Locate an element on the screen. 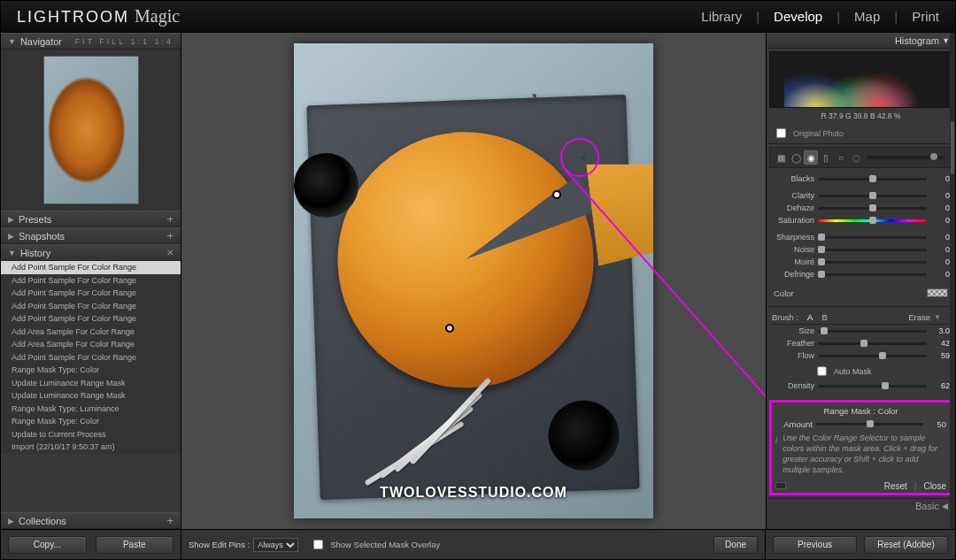  spot-tool-icon: ◯ is located at coordinates (796, 157).